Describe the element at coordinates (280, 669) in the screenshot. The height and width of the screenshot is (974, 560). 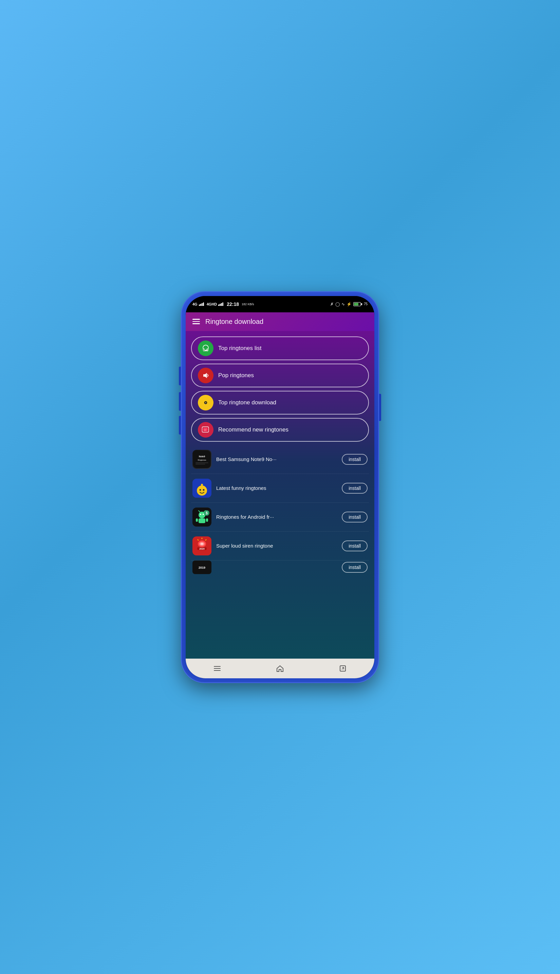
I see `nav-home-button` at that location.